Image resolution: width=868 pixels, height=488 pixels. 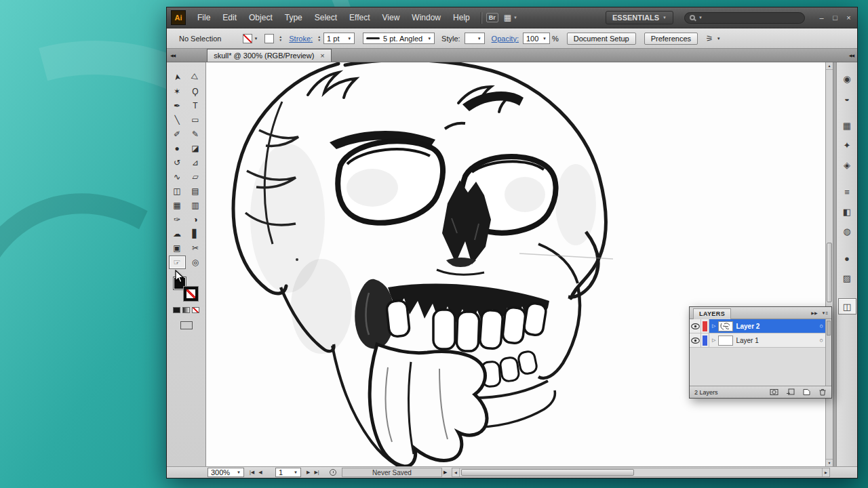 What do you see at coordinates (445, 472) in the screenshot?
I see `status-options-icon: ▶` at bounding box center [445, 472].